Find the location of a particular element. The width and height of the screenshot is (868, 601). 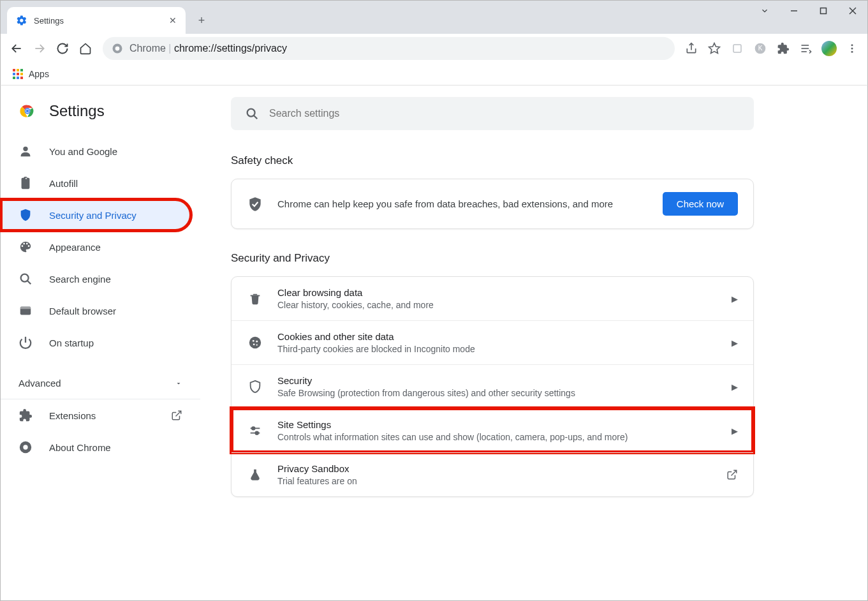

safety-text: Chrome can help keep you safe from data … is located at coordinates (463, 204).